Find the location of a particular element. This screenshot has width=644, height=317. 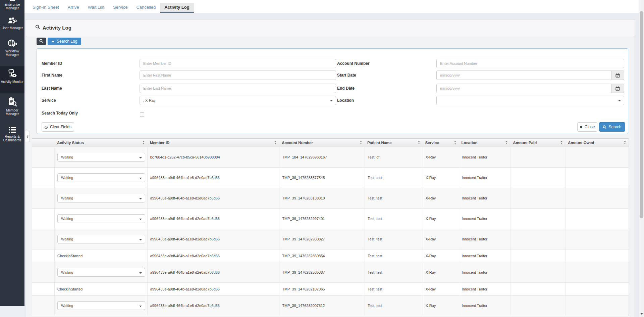

search-label: Search is located at coordinates (615, 127).